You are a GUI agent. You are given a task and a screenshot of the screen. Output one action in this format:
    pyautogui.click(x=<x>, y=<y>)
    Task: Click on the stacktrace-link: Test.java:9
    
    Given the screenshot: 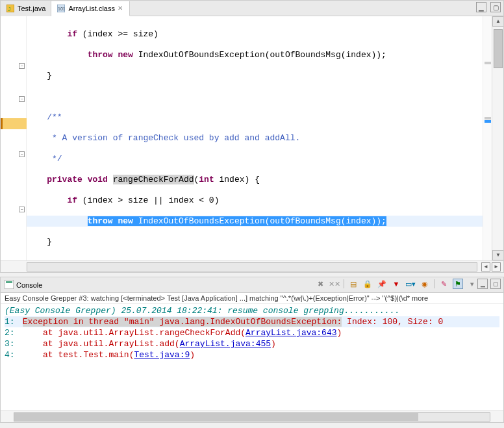 What is the action you would take?
    pyautogui.click(x=162, y=355)
    